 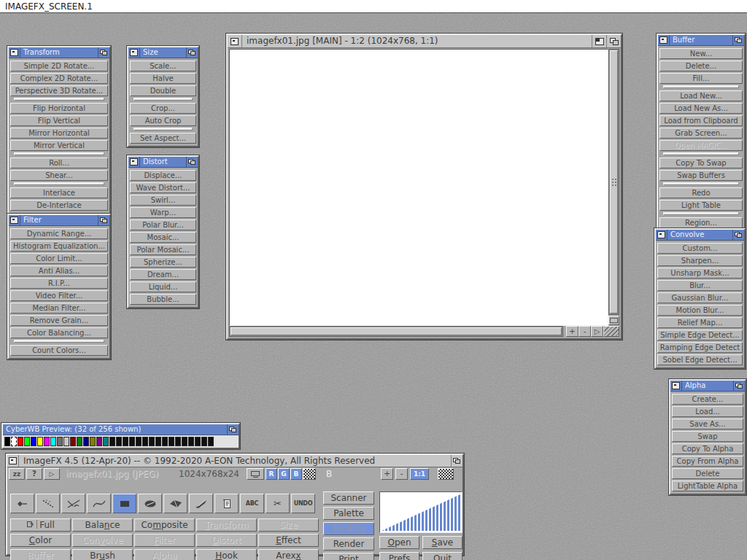 What do you see at coordinates (700, 360) in the screenshot?
I see `convolve-sobel-edge-detect-button: Sobel Edge Detect...` at bounding box center [700, 360].